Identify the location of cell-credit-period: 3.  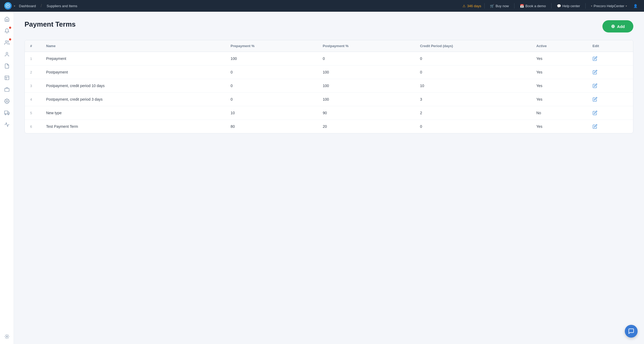
(473, 100).